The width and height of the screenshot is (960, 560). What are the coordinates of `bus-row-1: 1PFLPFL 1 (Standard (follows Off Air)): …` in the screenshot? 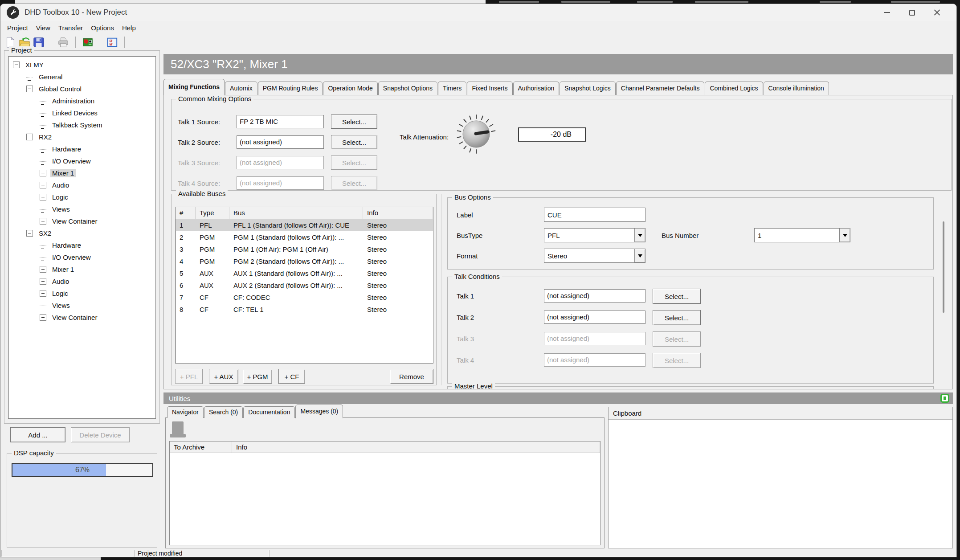 It's located at (304, 225).